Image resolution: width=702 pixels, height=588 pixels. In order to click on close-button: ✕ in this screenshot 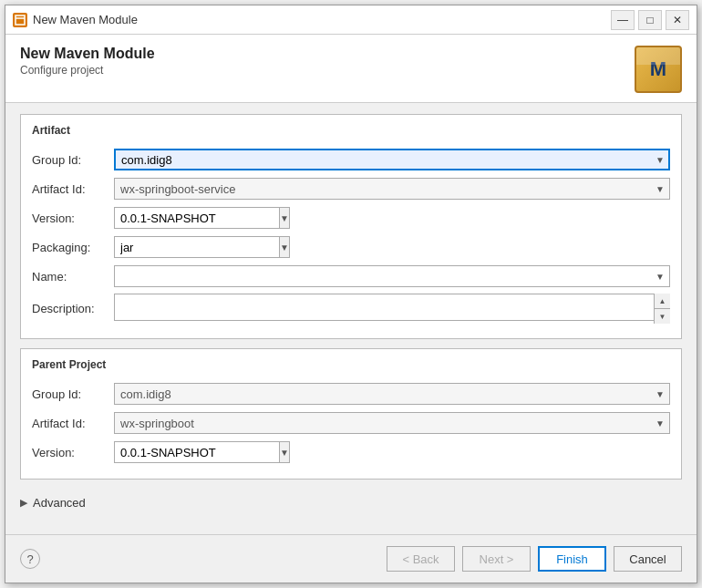, I will do `click(677, 20)`.